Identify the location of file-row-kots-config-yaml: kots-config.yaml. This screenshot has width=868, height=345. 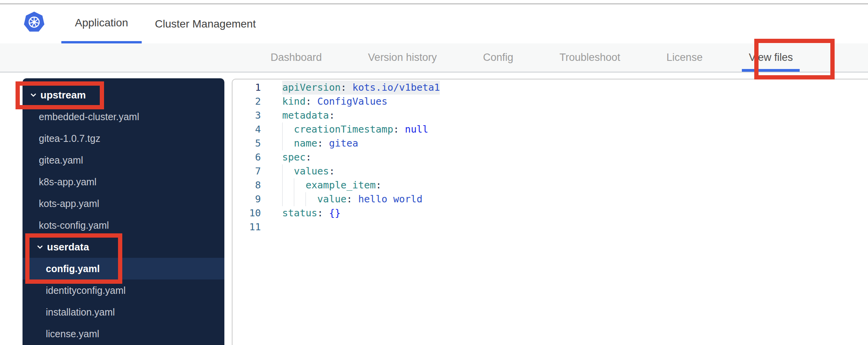
(123, 225).